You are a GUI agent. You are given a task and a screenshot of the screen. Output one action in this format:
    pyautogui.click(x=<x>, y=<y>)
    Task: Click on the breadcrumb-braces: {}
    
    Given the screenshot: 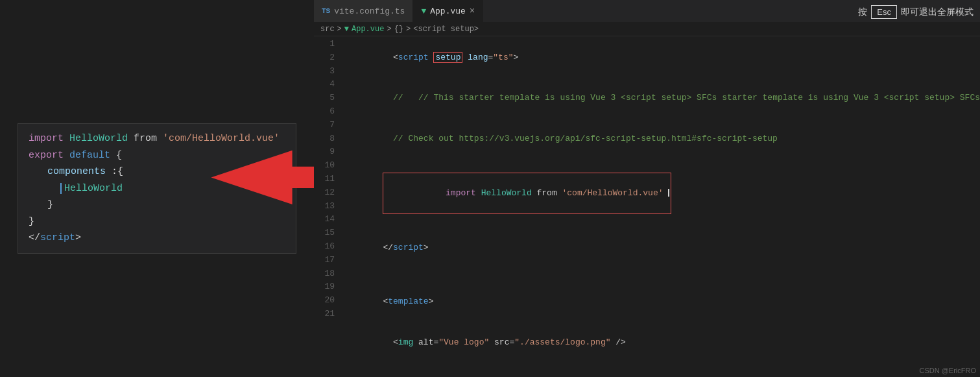 What is the action you would take?
    pyautogui.click(x=399, y=29)
    